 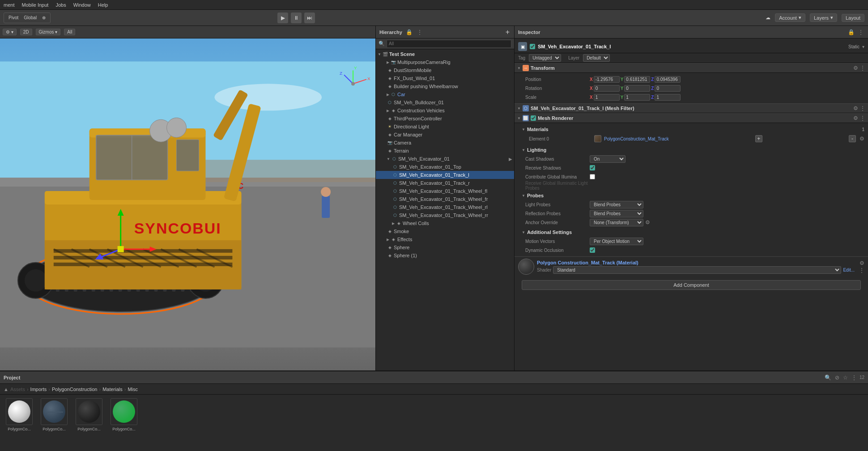 What do you see at coordinates (862, 263) in the screenshot?
I see `material-comp-settings-btn: ⚙` at bounding box center [862, 263].